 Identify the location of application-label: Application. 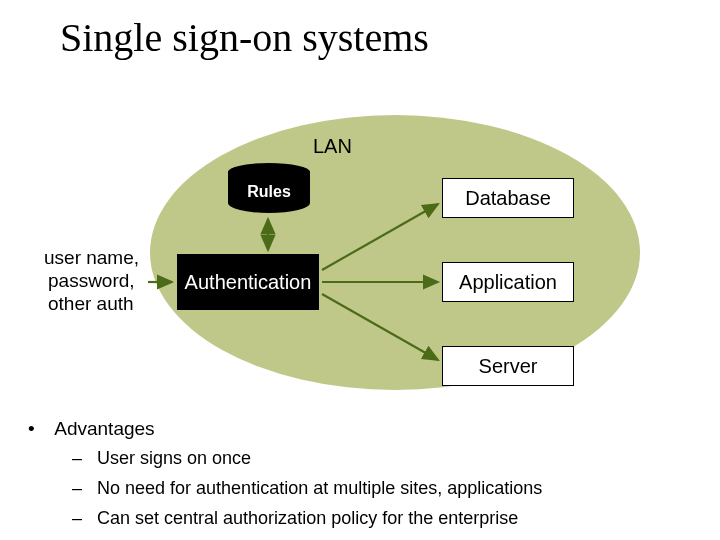
(508, 282).